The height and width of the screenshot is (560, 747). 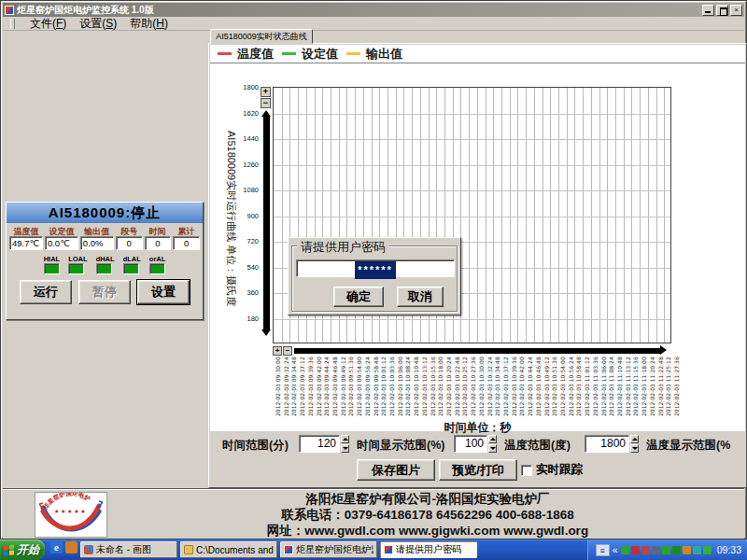 I want to click on status-ok-icon, so click(x=667, y=551).